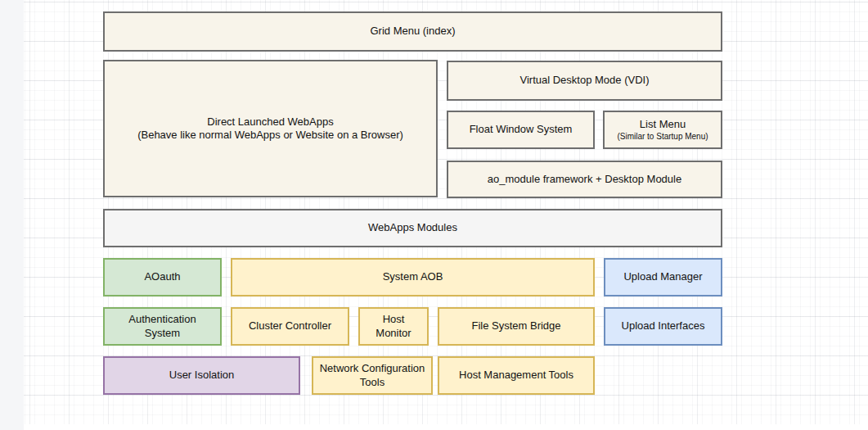 The image size is (868, 430). What do you see at coordinates (663, 326) in the screenshot?
I see `upload-interfaces-label: Upload Interfaces` at bounding box center [663, 326].